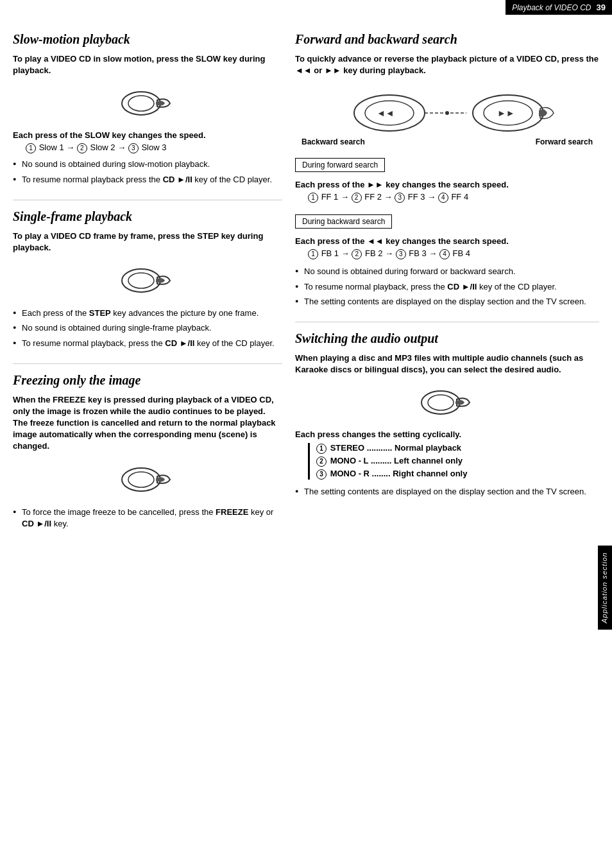  I want to click on backward-label: Backward search, so click(334, 142).